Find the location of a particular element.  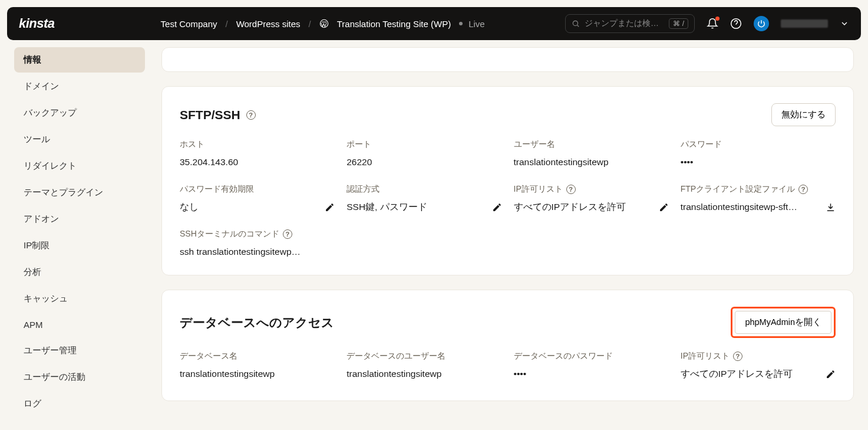

avatar is located at coordinates (761, 24).